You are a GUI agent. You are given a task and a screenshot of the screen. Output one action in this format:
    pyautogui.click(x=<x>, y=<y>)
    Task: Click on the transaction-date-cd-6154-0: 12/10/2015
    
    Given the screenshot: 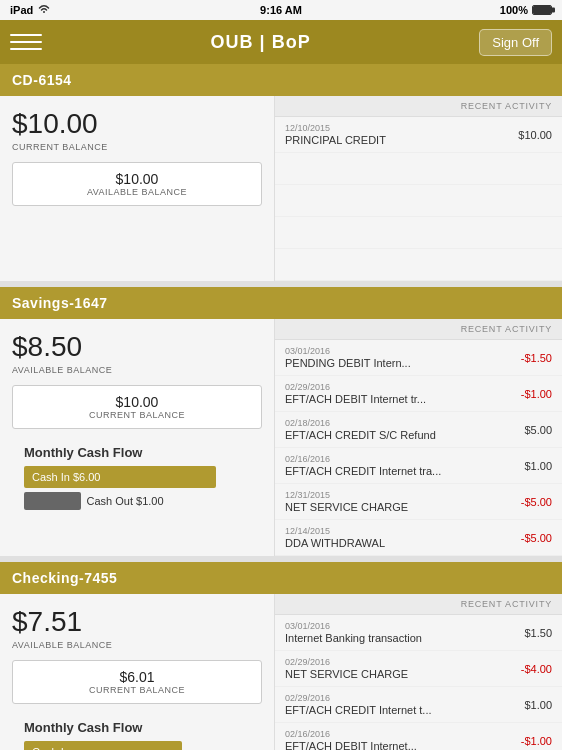 What is the action you would take?
    pyautogui.click(x=336, y=128)
    